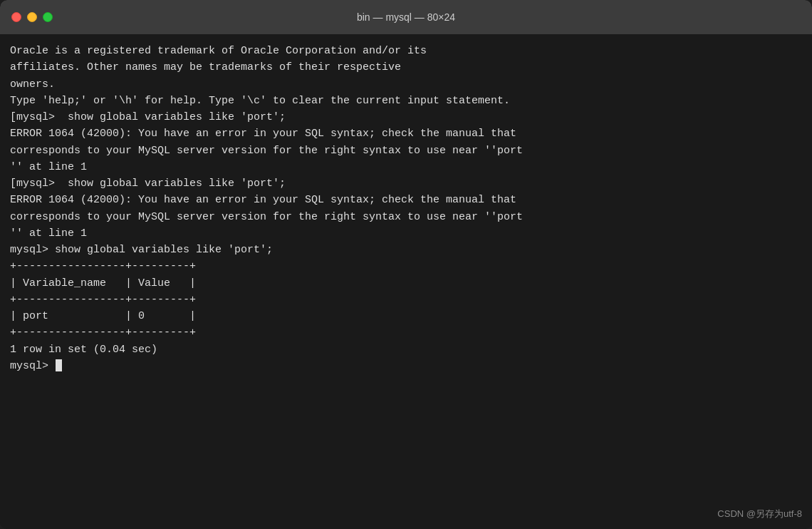 Image resolution: width=812 pixels, height=529 pixels. What do you see at coordinates (58, 365) in the screenshot?
I see `cursor` at bounding box center [58, 365].